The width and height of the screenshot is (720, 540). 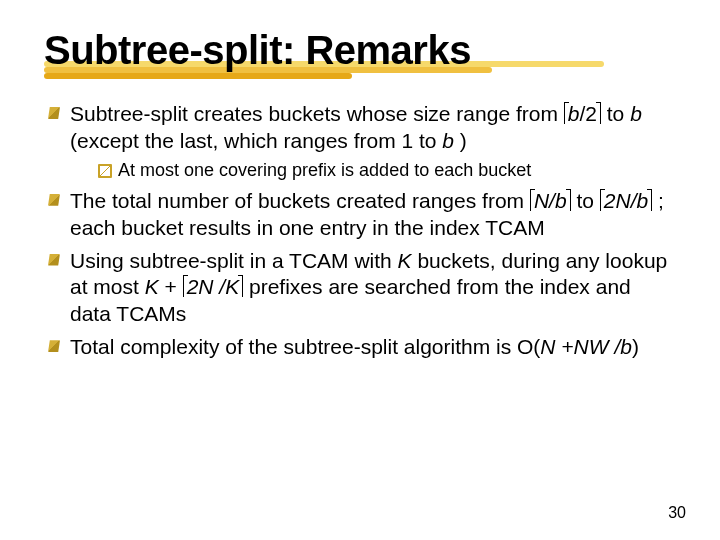 What do you see at coordinates (588, 114) in the screenshot?
I see `text: /2` at bounding box center [588, 114].